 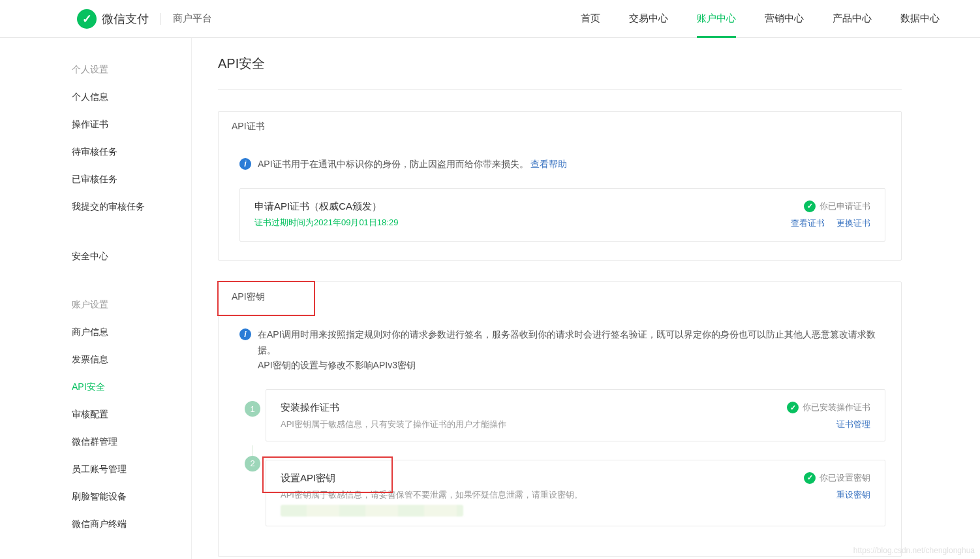 I want to click on key-info-line1: 在API调用时用来按照指定规则对你的请求参数进行签名，服务器收到你的请求时会进行…, so click(x=572, y=343).